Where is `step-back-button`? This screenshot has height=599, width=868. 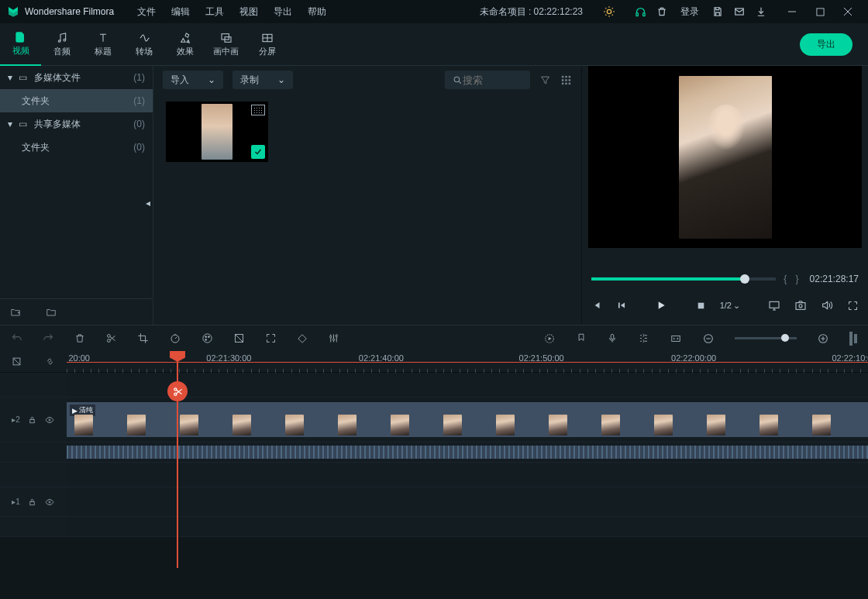 step-back-button is located at coordinates (622, 305).